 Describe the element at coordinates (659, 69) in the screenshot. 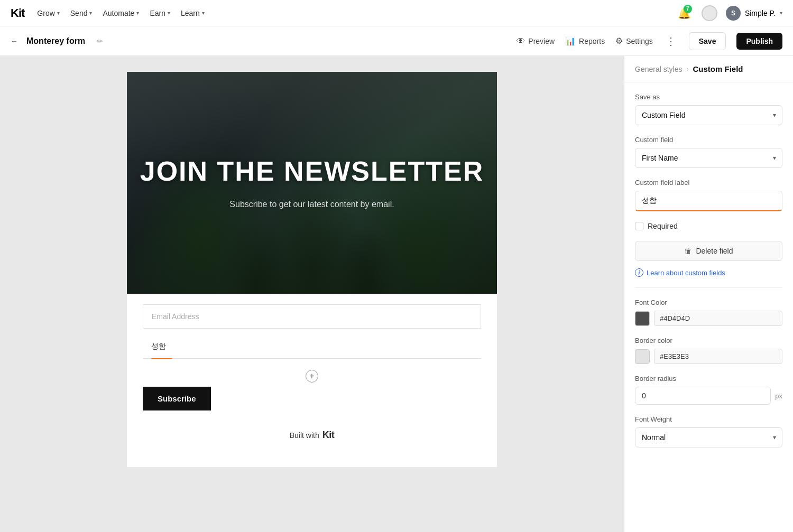

I see `breadcrumb-parent: General styles` at that location.